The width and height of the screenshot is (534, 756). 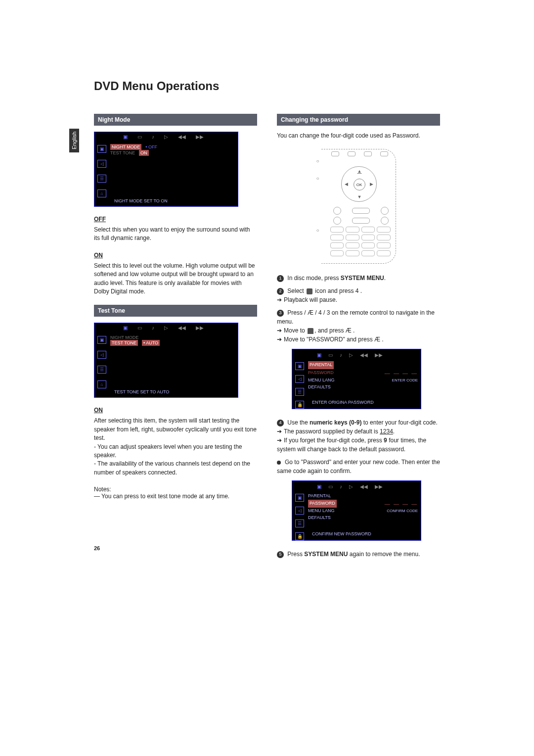 I want to click on step-3: 3 Press / Æ / 4 / 3 on the remote contro…, so click(x=358, y=326).